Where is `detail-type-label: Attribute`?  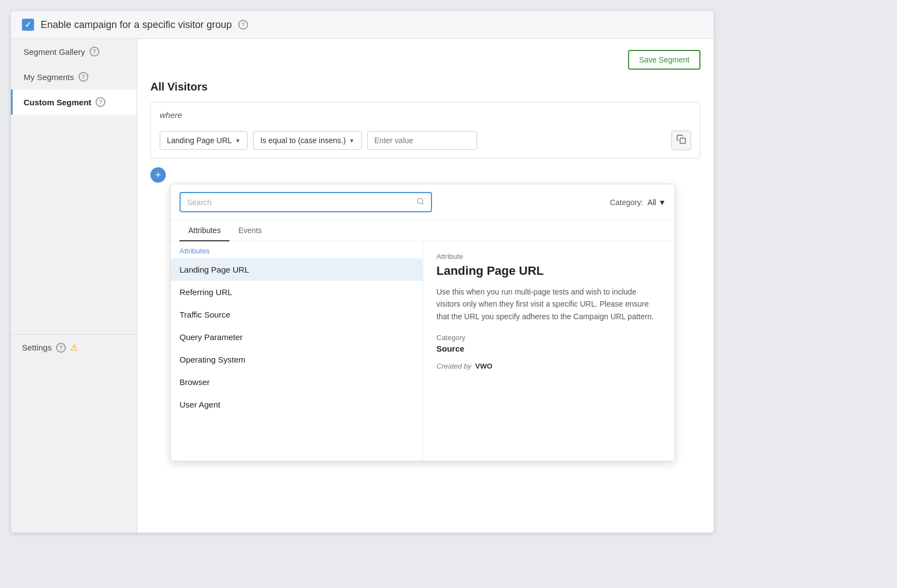 detail-type-label: Attribute is located at coordinates (549, 257).